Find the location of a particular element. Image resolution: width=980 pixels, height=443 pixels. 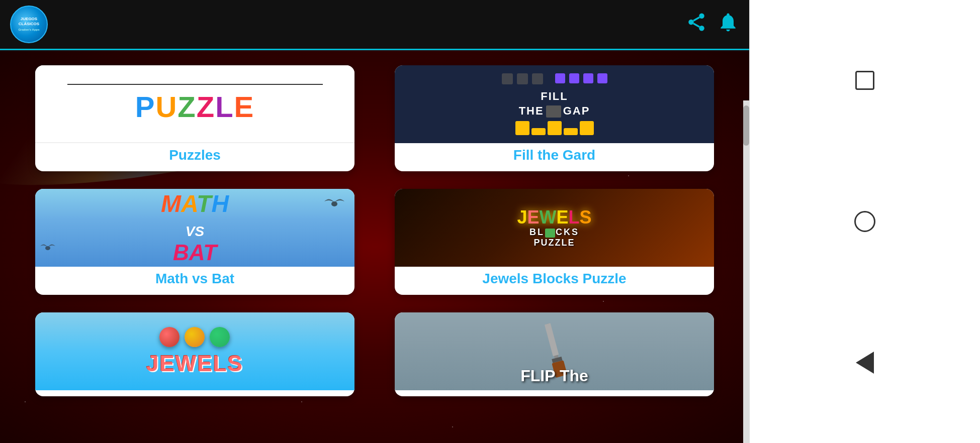

jewels3-image: JEWELS is located at coordinates (195, 352).